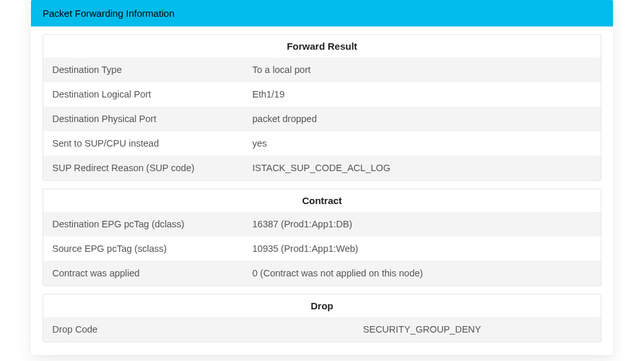  What do you see at coordinates (152, 70) in the screenshot?
I see `row-key: Destination Type` at bounding box center [152, 70].